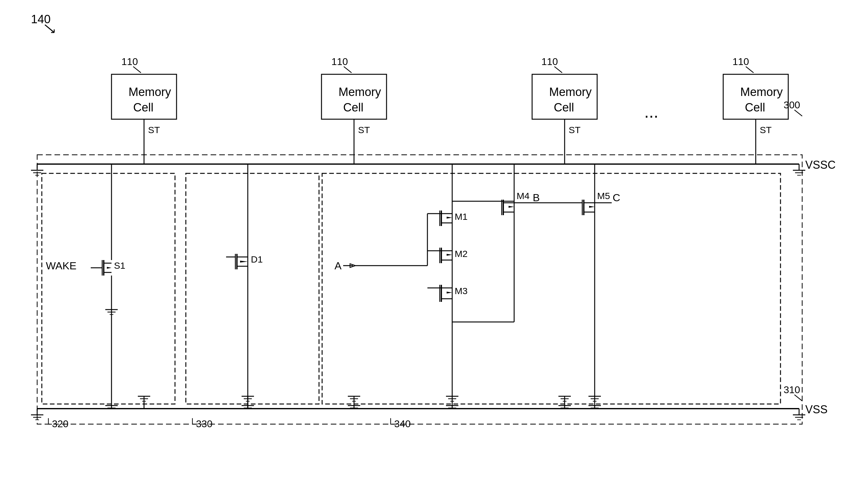  What do you see at coordinates (364, 130) in the screenshot?
I see `st-2-label: ST` at bounding box center [364, 130].